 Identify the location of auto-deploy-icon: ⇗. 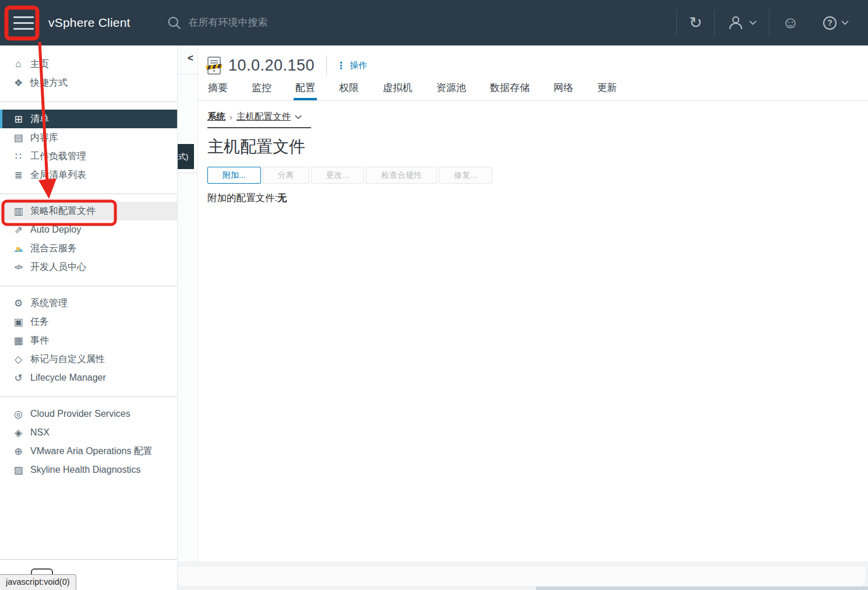
(19, 230).